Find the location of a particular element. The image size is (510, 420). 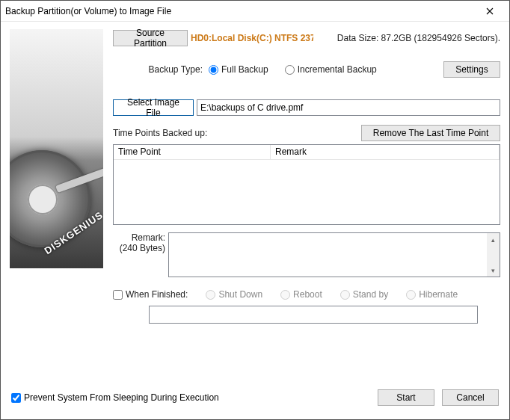

grid-body is located at coordinates (307, 192).